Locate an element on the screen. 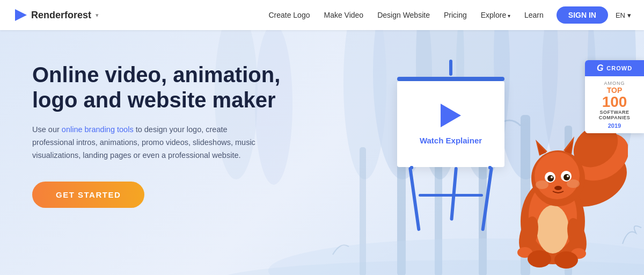  get-started-button: GET STARTED is located at coordinates (88, 194).